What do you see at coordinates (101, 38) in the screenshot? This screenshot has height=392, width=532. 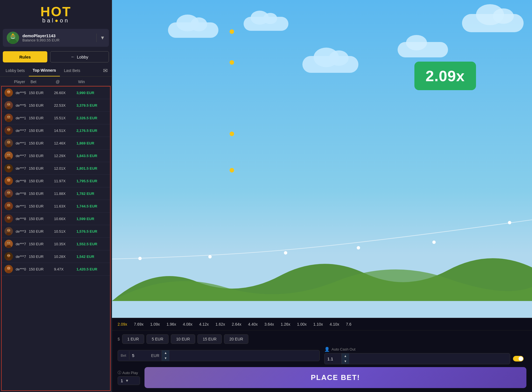 I see `dropdown-arrow: ▼` at bounding box center [101, 38].